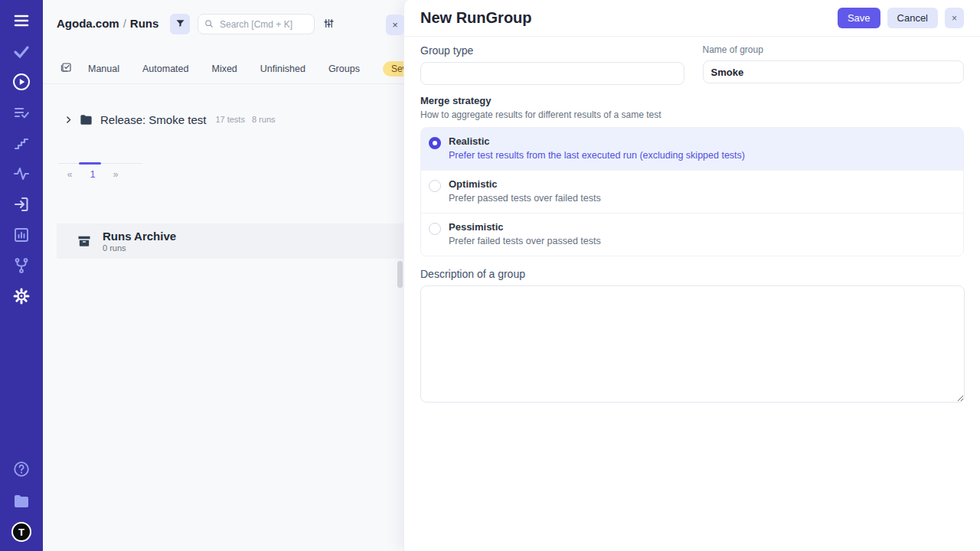 This screenshot has height=551, width=980. I want to click on drawer-header: New RunGroup Save Cancel ×, so click(692, 18).